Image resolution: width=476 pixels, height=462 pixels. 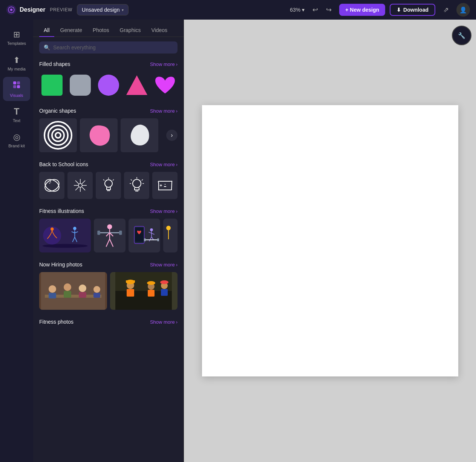 What do you see at coordinates (164, 211) in the screenshot?
I see `fitness-illustrations-show-more: Show more ›` at bounding box center [164, 211].